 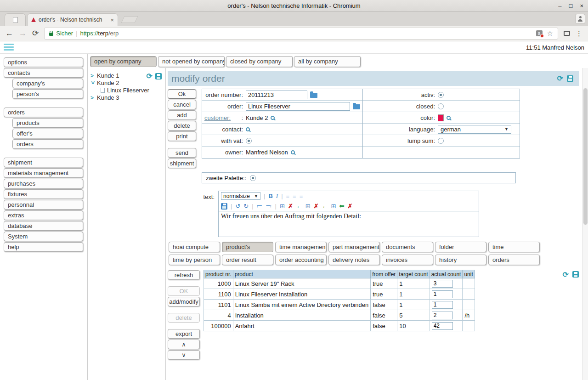 What do you see at coordinates (277, 196) in the screenshot?
I see `italic-icon: I` at bounding box center [277, 196].